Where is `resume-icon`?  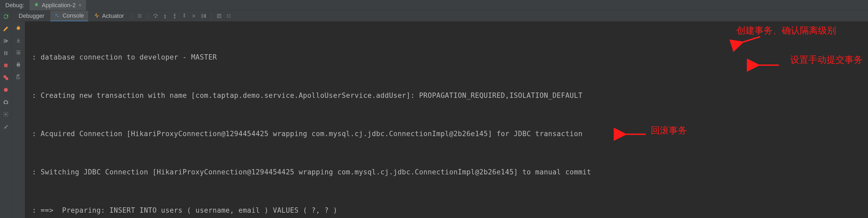 resume-icon is located at coordinates (6, 41).